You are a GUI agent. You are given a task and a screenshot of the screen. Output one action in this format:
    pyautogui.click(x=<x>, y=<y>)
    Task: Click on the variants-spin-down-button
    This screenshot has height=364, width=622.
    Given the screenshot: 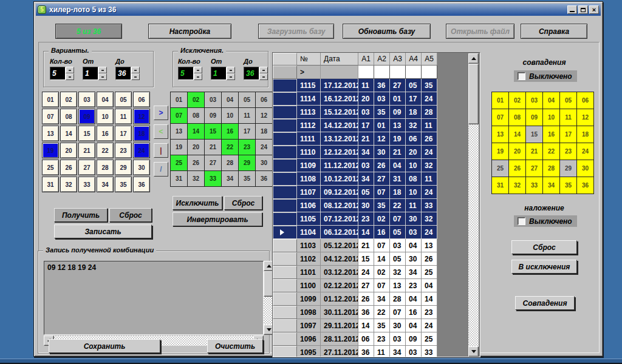 What is the action you would take?
    pyautogui.click(x=103, y=76)
    